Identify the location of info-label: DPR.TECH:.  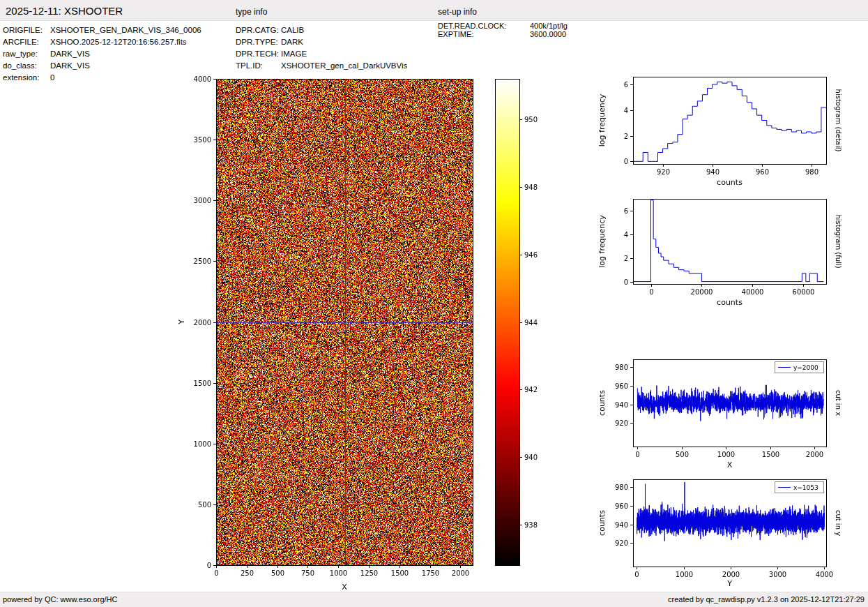
(258, 54).